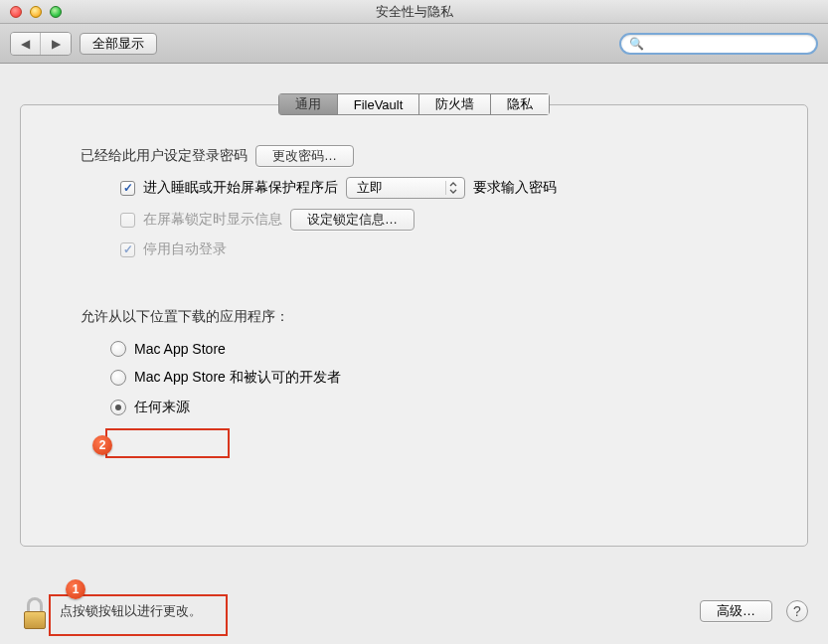 Image resolution: width=828 pixels, height=644 pixels. Describe the element at coordinates (380, 104) in the screenshot. I see `tab-filevault: FileVault` at that location.